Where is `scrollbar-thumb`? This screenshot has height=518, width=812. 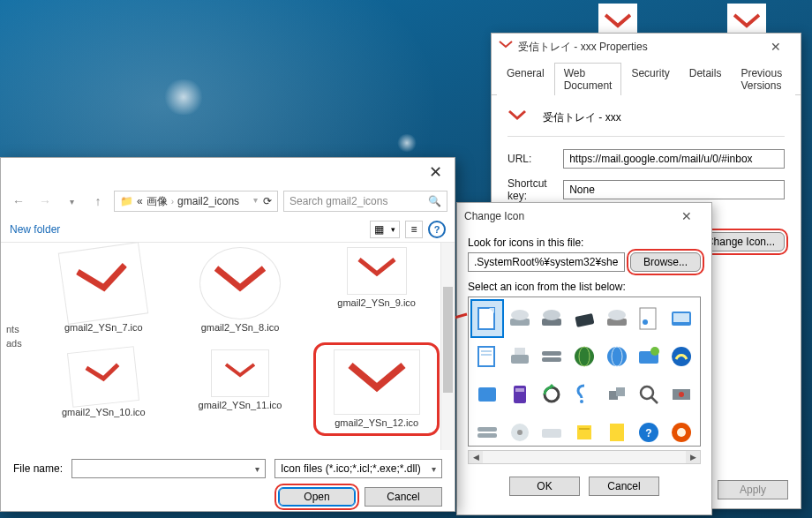
scrollbar-thumb is located at coordinates (448, 340).